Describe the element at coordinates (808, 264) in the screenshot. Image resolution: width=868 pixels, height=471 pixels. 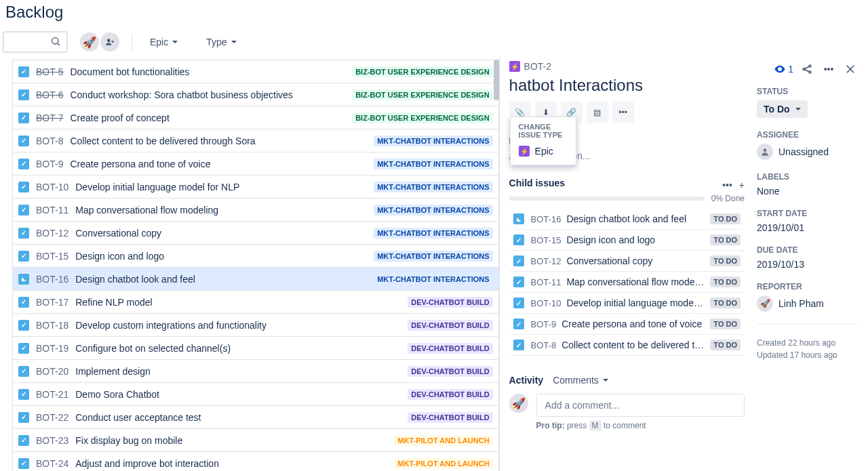
I see `due-date-value: 2019/10/13` at that location.